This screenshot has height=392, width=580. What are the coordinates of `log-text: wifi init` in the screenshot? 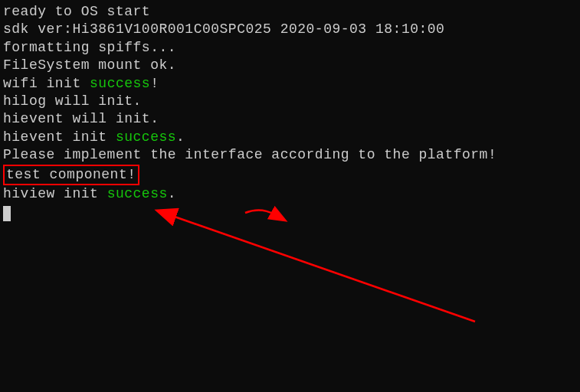 It's located at (46, 83).